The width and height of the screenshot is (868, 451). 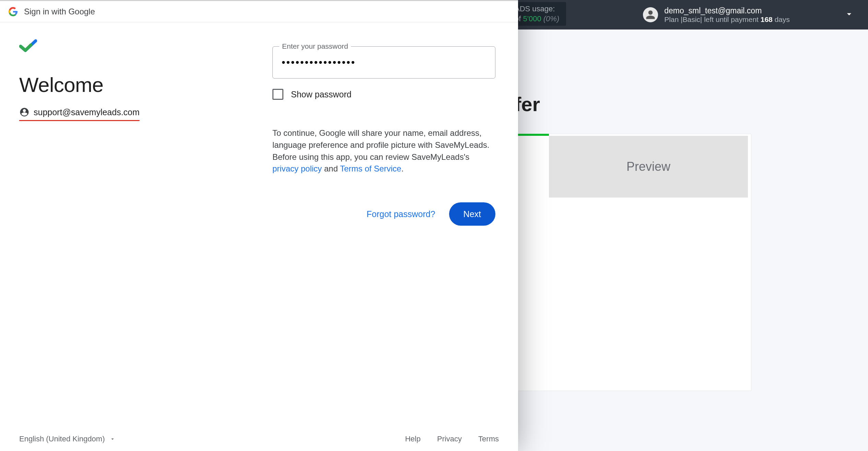 I want to click on next-button: Next, so click(x=472, y=214).